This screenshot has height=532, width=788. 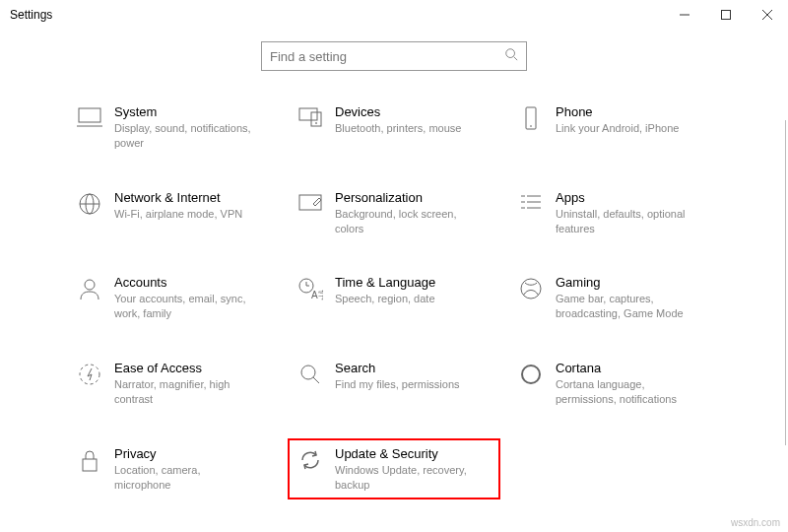 I want to click on system-icon, so click(x=90, y=116).